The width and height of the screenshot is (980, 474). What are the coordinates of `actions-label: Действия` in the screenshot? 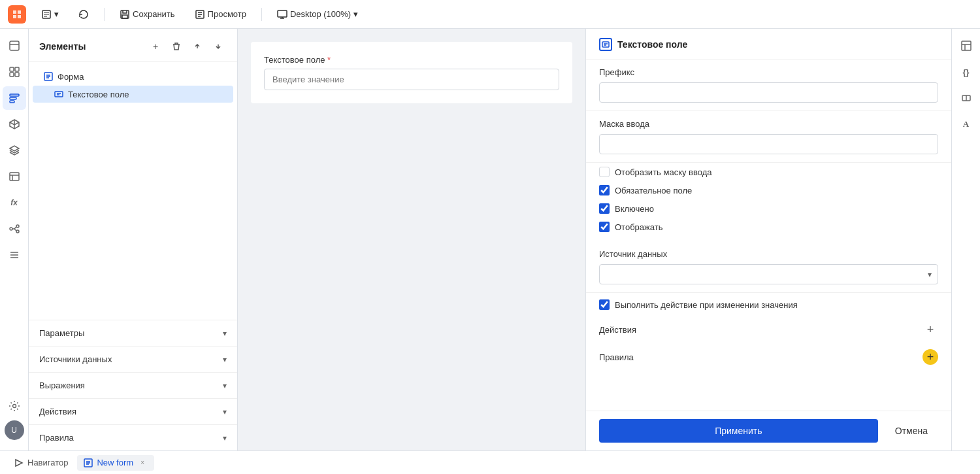 It's located at (618, 330).